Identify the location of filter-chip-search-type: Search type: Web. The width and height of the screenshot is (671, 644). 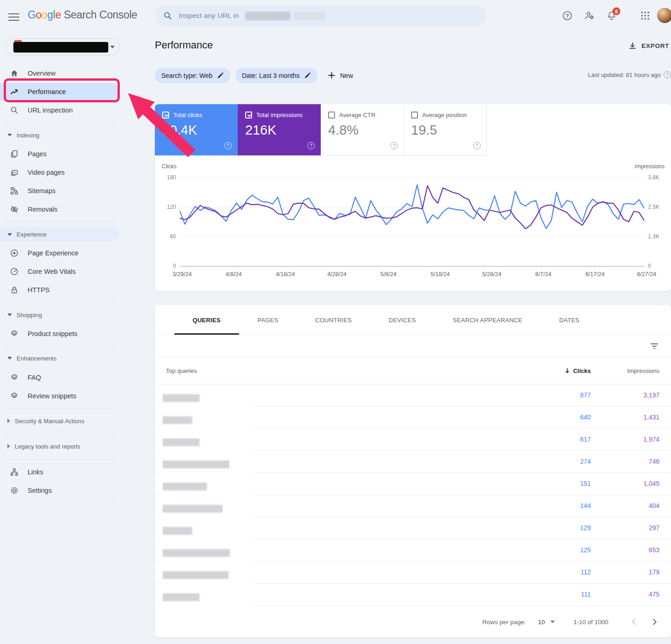
(193, 76).